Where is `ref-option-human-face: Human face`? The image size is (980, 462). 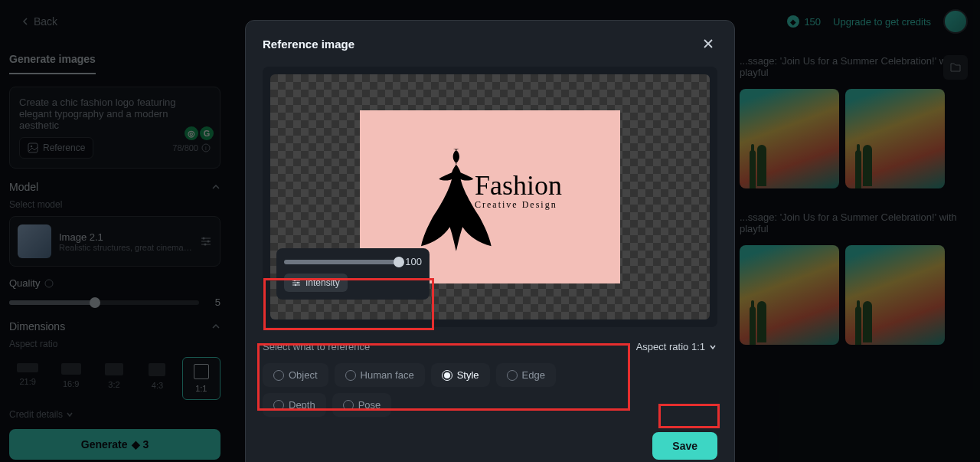 ref-option-human-face: Human face is located at coordinates (380, 375).